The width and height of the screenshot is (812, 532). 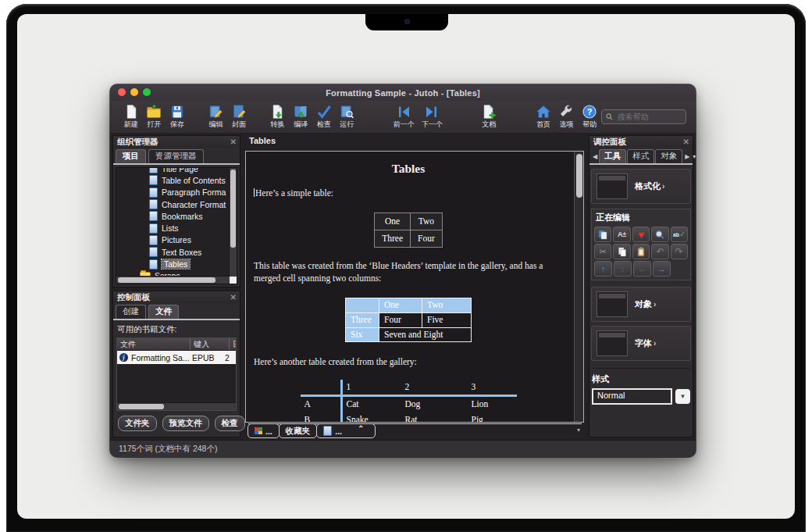 What do you see at coordinates (361, 428) in the screenshot?
I see `collapse-chevron-icon: ⌃` at bounding box center [361, 428].